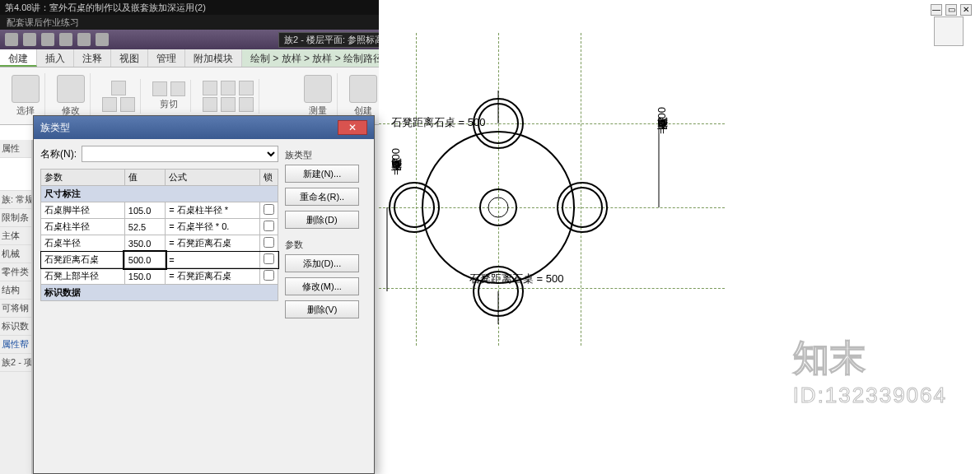 Image resolution: width=980 pixels, height=474 pixels. What do you see at coordinates (326, 245) in the screenshot?
I see `section-parameter: 参数` at bounding box center [326, 245].